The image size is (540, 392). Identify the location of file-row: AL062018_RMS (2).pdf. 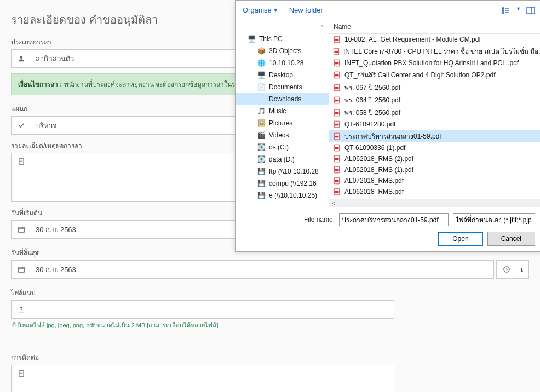
(435, 159).